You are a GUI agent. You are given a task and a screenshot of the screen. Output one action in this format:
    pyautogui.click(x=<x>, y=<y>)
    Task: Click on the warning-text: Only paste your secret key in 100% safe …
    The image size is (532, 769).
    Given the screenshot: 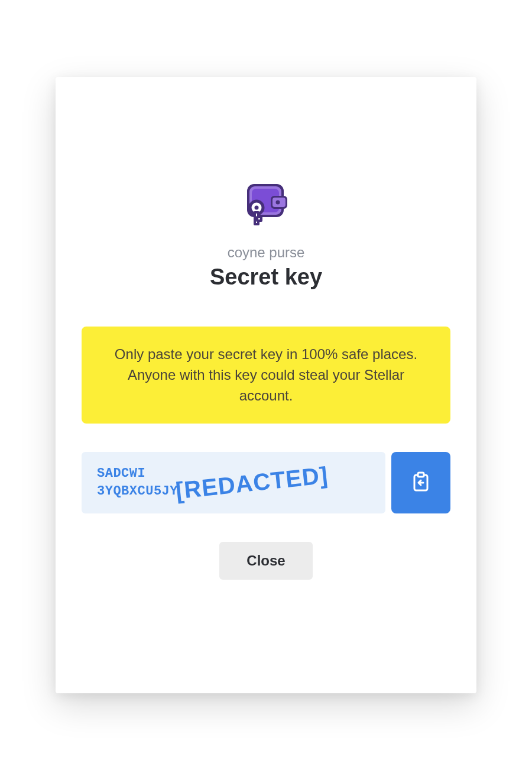 What is the action you would take?
    pyautogui.click(x=266, y=375)
    